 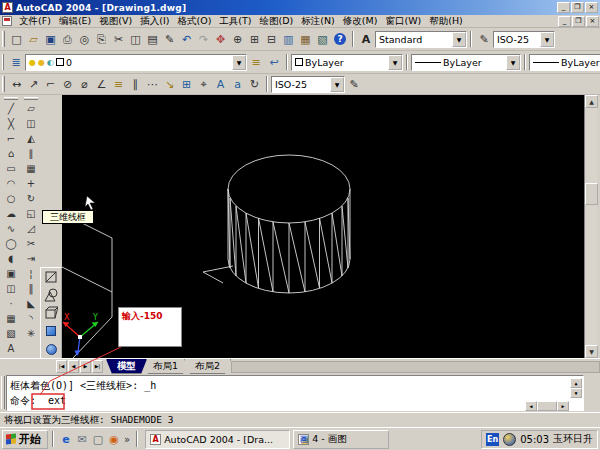 I want to click on menu-item: 视图(V), so click(x=116, y=22).